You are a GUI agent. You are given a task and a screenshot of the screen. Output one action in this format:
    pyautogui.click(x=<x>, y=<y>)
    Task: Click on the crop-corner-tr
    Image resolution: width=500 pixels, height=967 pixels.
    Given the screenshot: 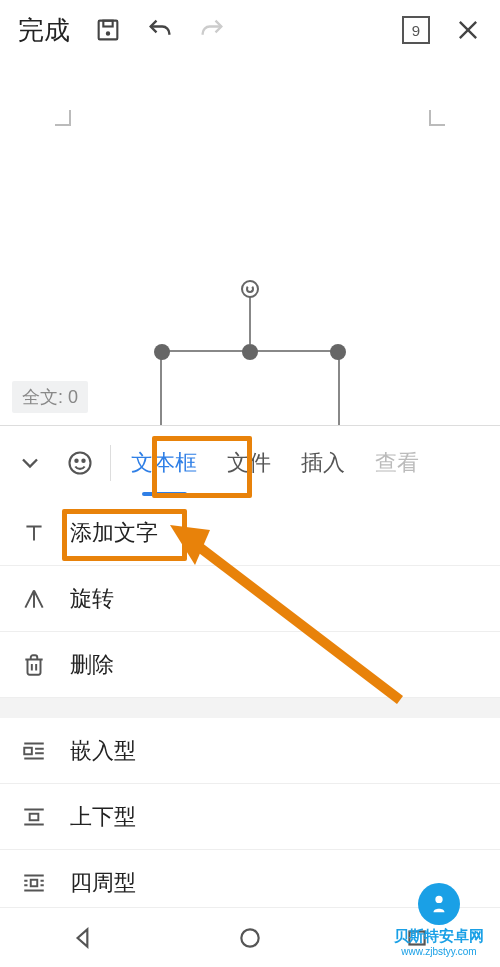 What is the action you would take?
    pyautogui.click(x=437, y=118)
    